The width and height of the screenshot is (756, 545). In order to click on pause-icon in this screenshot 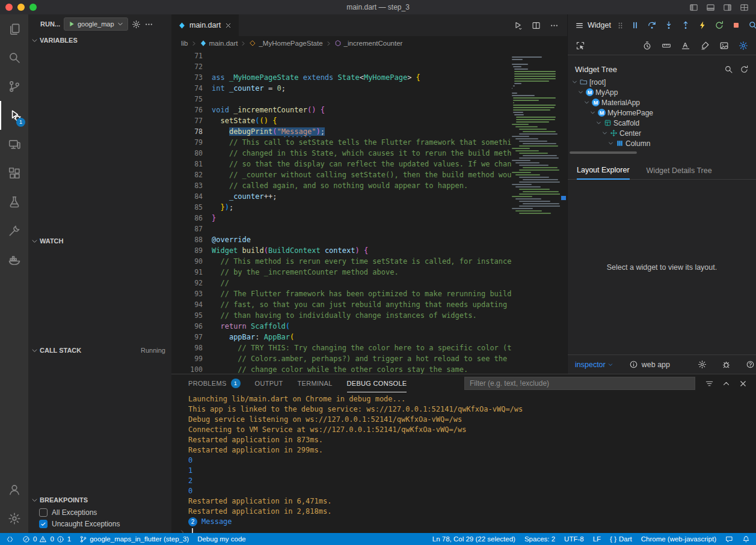, I will do `click(635, 25)`.